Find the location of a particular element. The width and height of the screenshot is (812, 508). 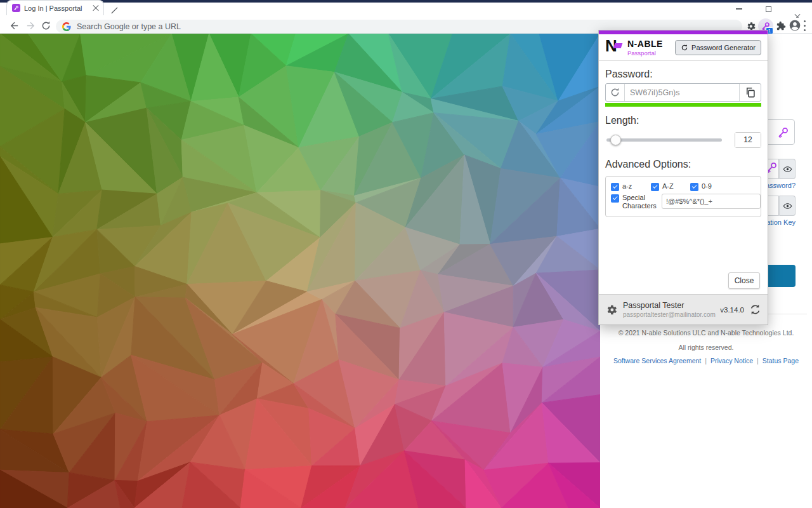

brand-text: N-ABLE Passportal is located at coordinates (651, 48).